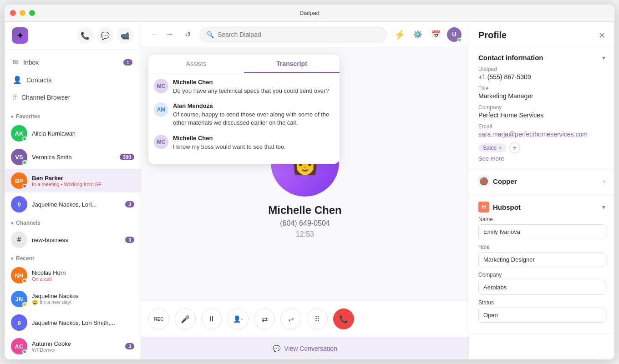 The height and width of the screenshot is (364, 619). What do you see at coordinates (125, 35) in the screenshot?
I see `video-action-btn: 📹` at bounding box center [125, 35].